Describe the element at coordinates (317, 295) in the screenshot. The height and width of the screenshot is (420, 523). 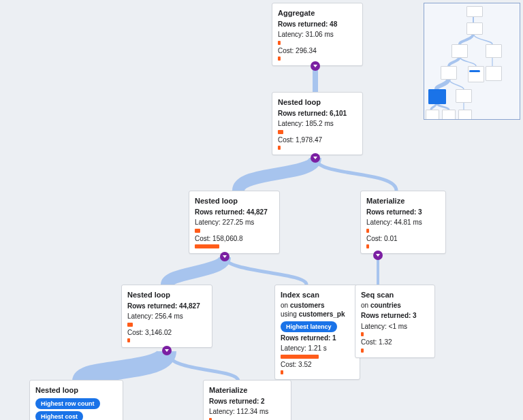
I see `node-title: Index scan` at that location.